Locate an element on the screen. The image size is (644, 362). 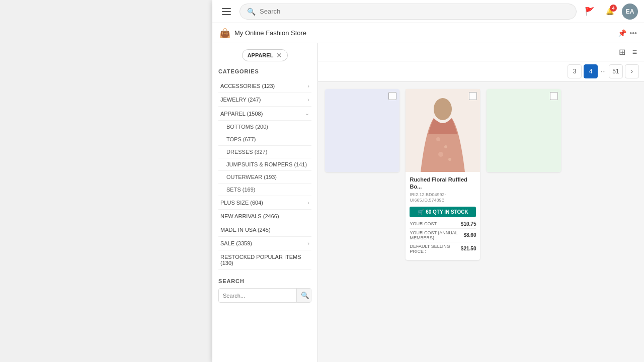
subcategory-item-tops: TOPS (677) is located at coordinates (265, 140).